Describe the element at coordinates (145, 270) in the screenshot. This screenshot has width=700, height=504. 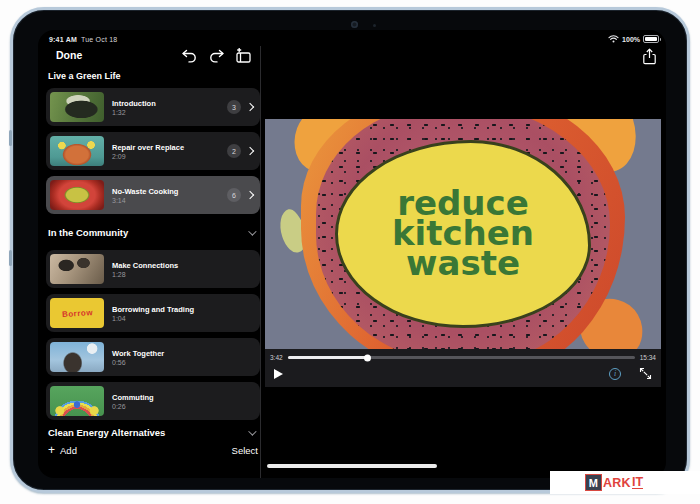
I see `video-meta: Make Connections 1:28` at that location.